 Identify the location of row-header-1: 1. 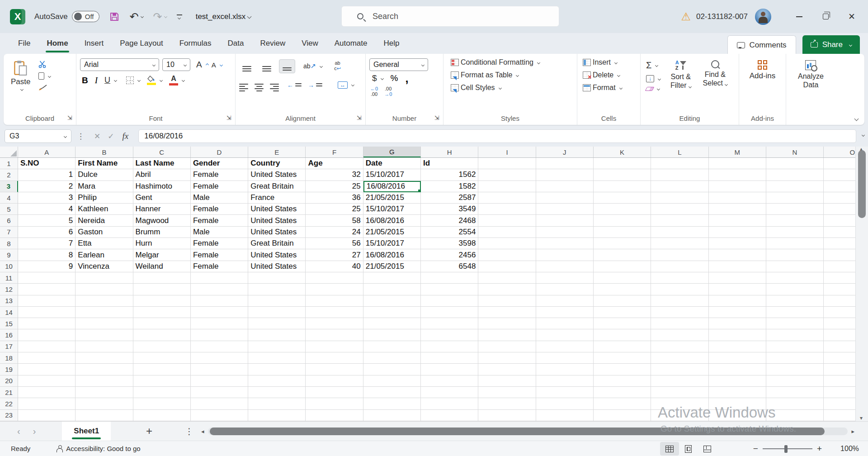
(9, 164).